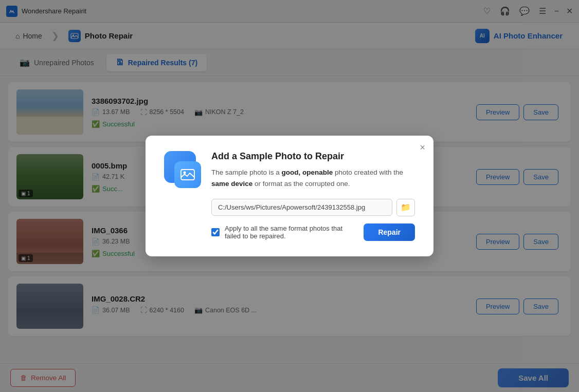  What do you see at coordinates (313, 208) in the screenshot?
I see `modal-path-row: 📁` at bounding box center [313, 208].